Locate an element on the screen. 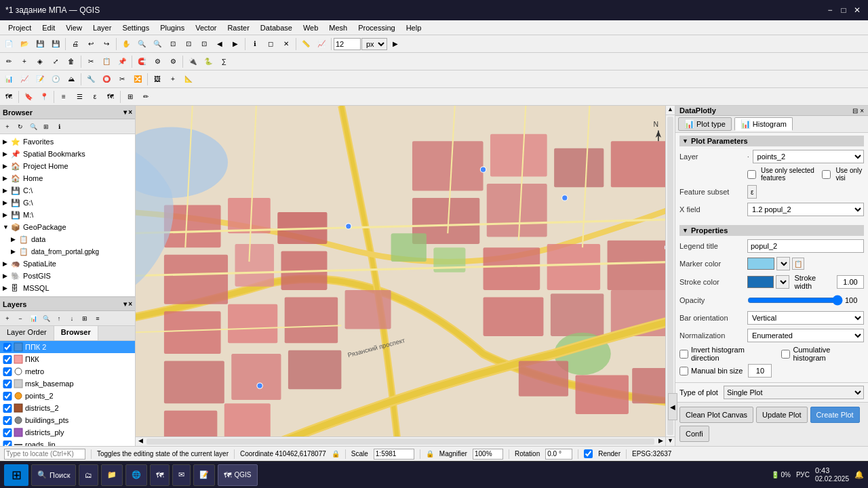 This screenshot has width=868, height=488. new-layout-btn: + is located at coordinates (173, 79).